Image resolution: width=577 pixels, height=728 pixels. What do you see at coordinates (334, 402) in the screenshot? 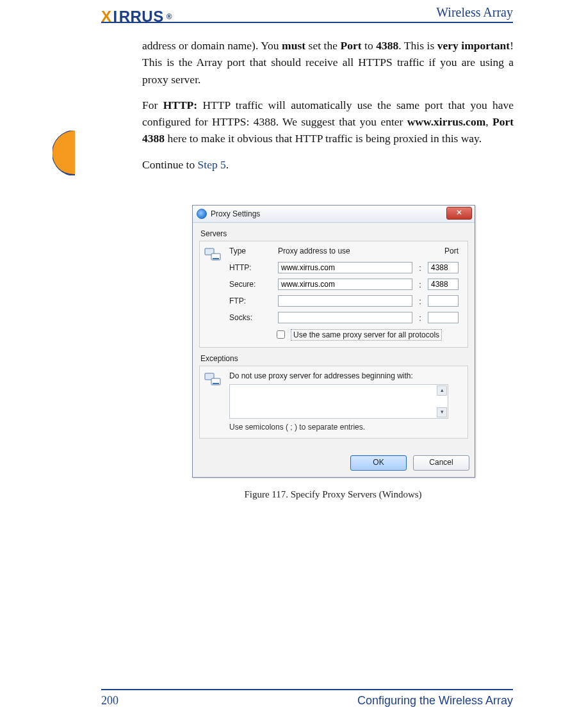
I see `exceptions-group: Do not use proxy server for addresses be…` at bounding box center [334, 402].